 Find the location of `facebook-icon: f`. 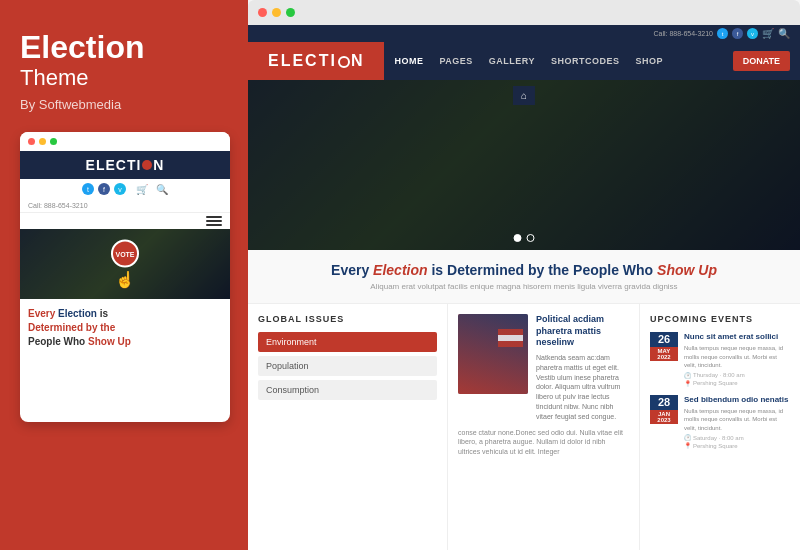

facebook-icon: f is located at coordinates (104, 189).